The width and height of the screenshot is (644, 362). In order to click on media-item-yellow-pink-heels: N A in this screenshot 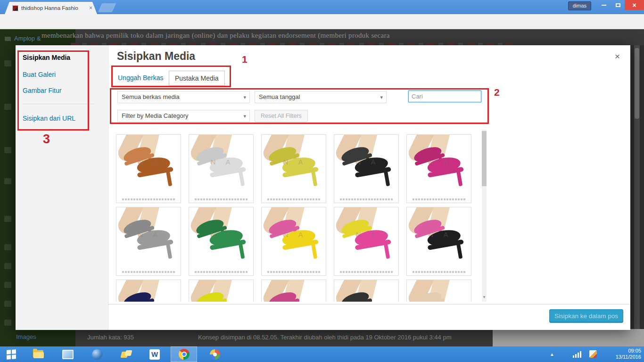, I will do `click(294, 241)`.